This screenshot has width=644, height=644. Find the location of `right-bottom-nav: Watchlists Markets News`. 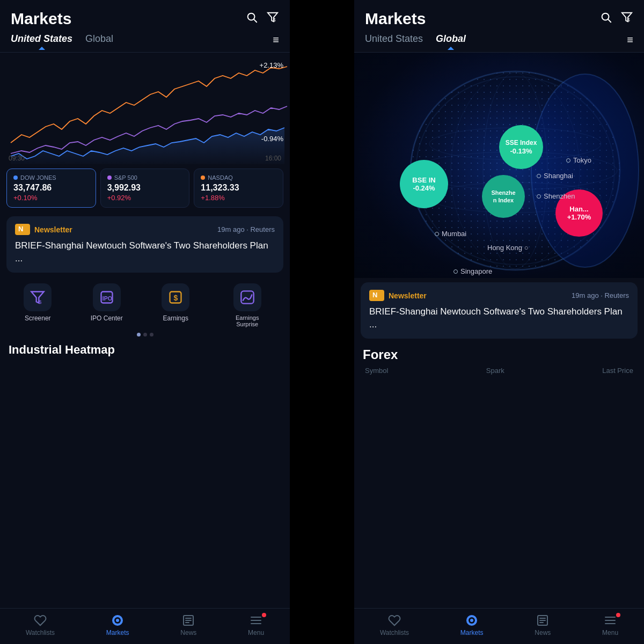

right-bottom-nav: Watchlists Markets News is located at coordinates (499, 626).